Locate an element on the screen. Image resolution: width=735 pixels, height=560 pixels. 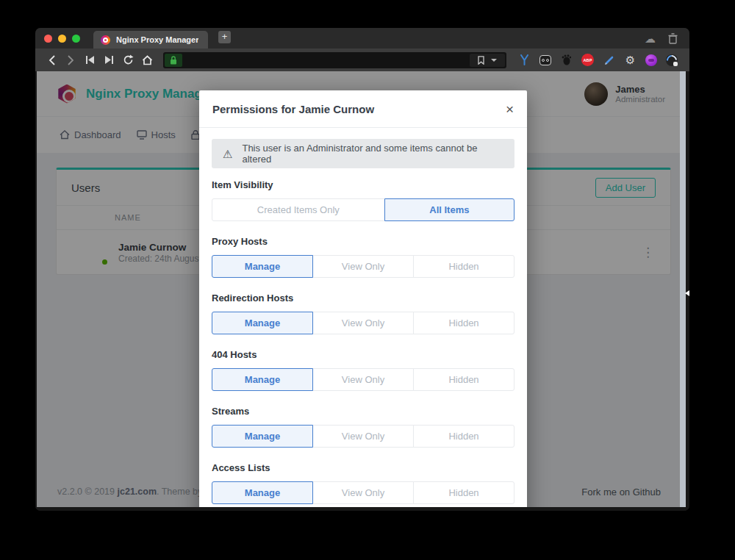
streams-view-only-button: View Only is located at coordinates (363, 437).